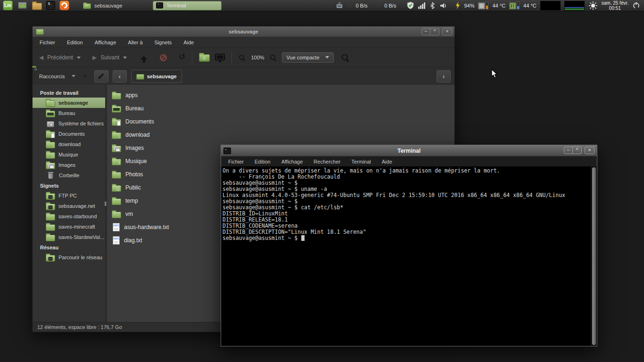  Describe the element at coordinates (106, 204) in the screenshot. I see `sidebar-resize-handle: ●●●` at that location.